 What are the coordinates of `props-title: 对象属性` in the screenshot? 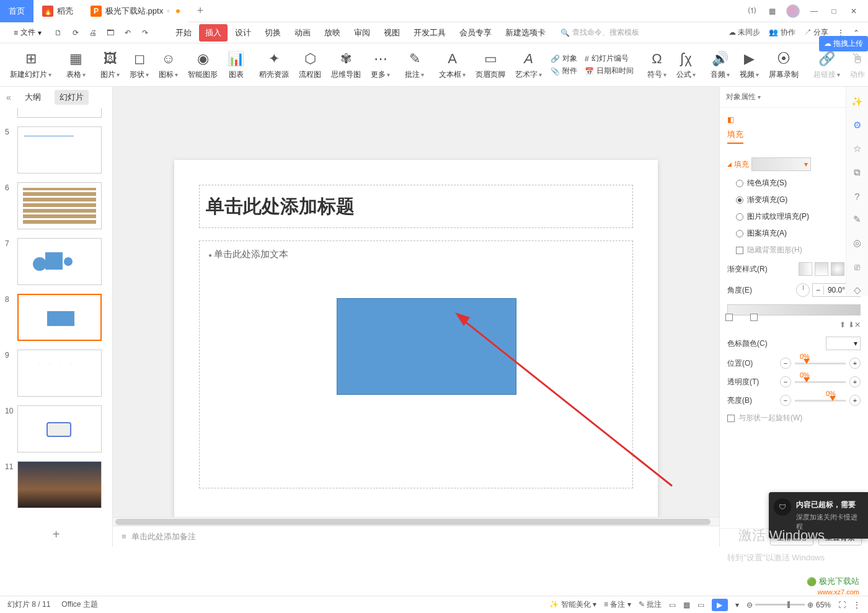 It's located at (743, 97).